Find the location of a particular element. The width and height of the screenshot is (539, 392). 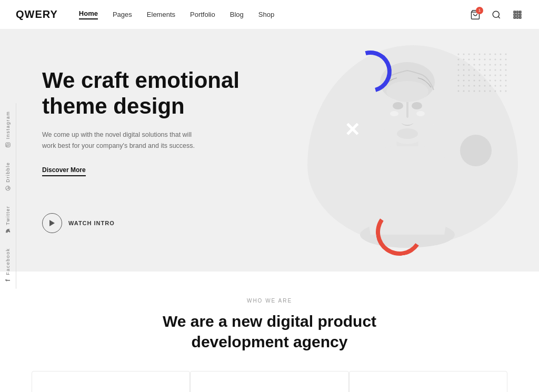

instagram-icon is located at coordinates (8, 145).